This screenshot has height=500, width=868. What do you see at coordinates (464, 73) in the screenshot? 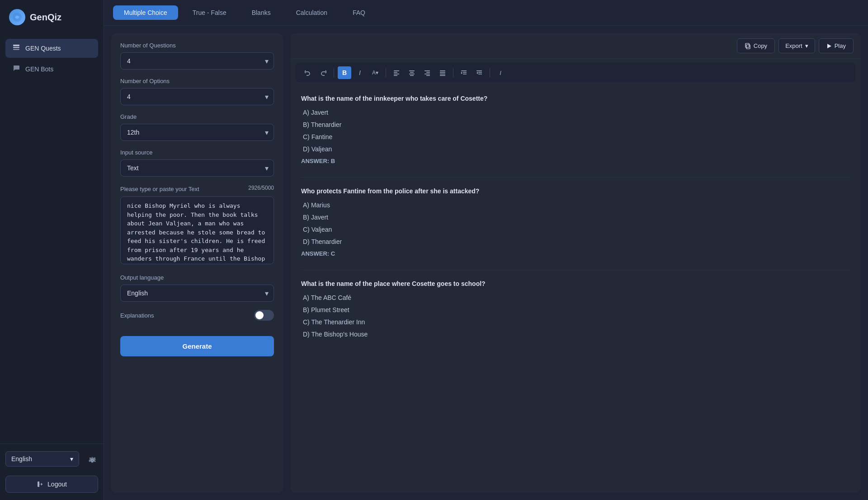
I see `indent-button` at bounding box center [464, 73].